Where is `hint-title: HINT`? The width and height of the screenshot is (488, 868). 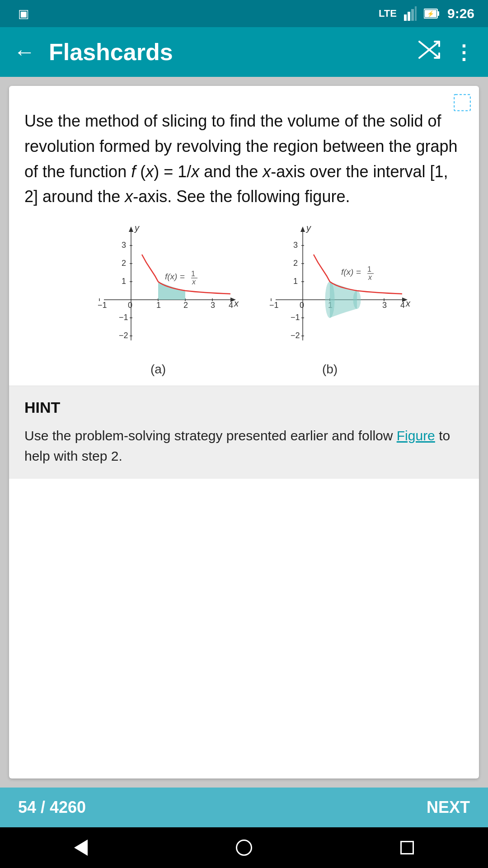 hint-title: HINT is located at coordinates (244, 408).